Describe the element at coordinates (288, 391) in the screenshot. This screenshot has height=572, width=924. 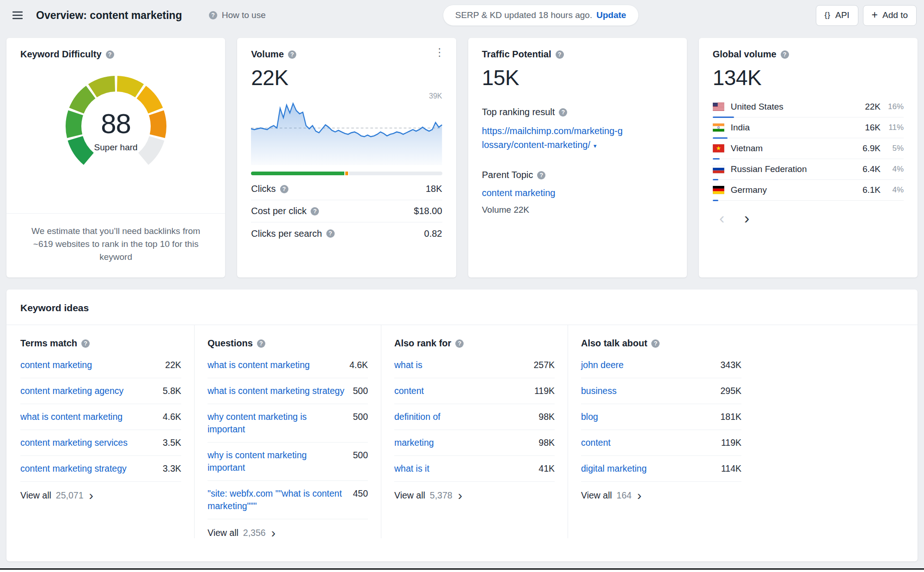
I see `keyword-row: what is content marketing strategy500` at that location.